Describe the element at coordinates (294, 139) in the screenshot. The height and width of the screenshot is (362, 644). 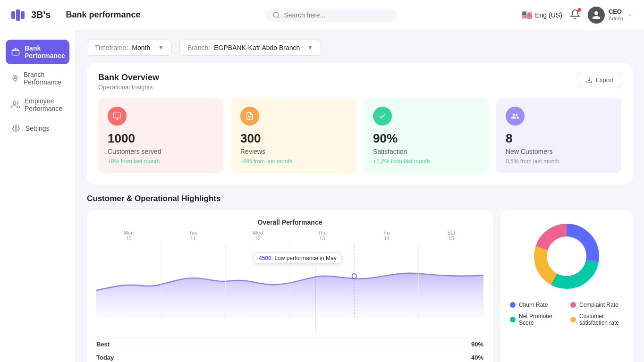
I see `reviews-value: 300` at that location.